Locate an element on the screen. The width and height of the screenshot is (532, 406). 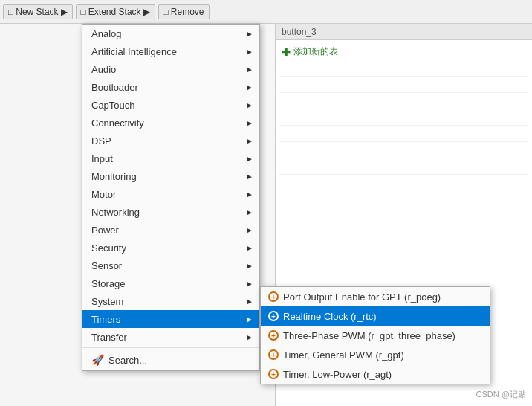
menu-item-captouch: CapTouch► is located at coordinates (171, 105).